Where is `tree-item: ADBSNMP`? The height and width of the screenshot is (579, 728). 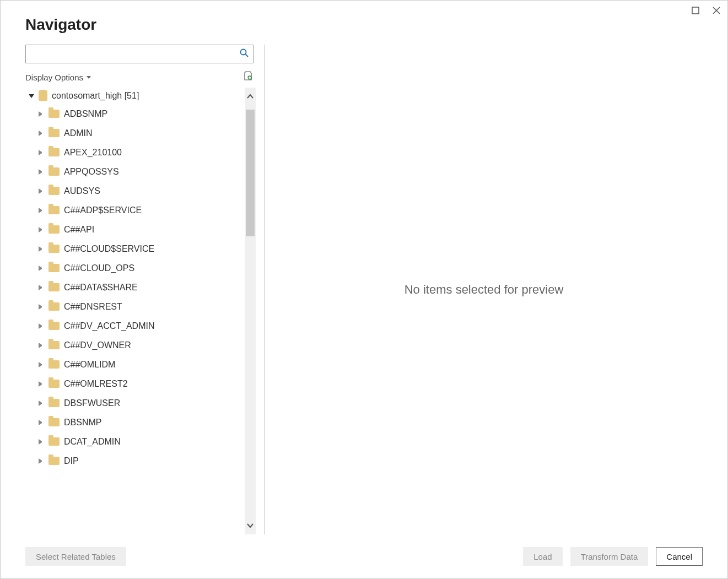
tree-item: ADBSNMP is located at coordinates (134, 113).